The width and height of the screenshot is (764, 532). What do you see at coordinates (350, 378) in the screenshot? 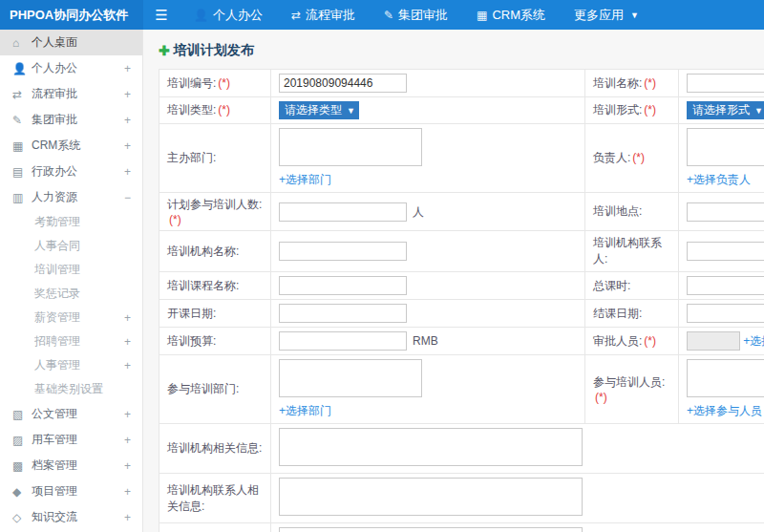
I see `join-dept-textarea` at bounding box center [350, 378].